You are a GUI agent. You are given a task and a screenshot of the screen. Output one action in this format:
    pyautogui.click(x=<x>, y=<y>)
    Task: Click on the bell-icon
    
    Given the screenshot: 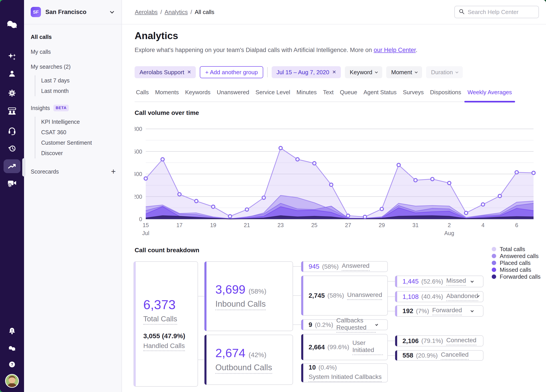 What is the action you would take?
    pyautogui.click(x=12, y=331)
    